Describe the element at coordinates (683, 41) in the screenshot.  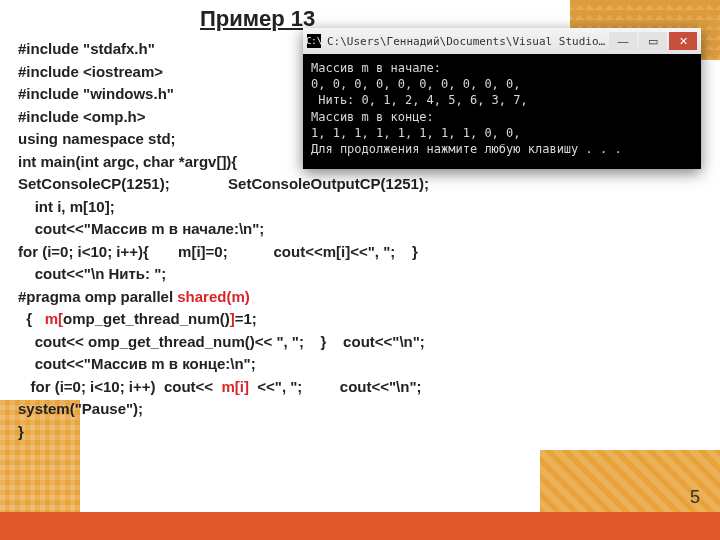
I see `close-button: ✕` at that location.